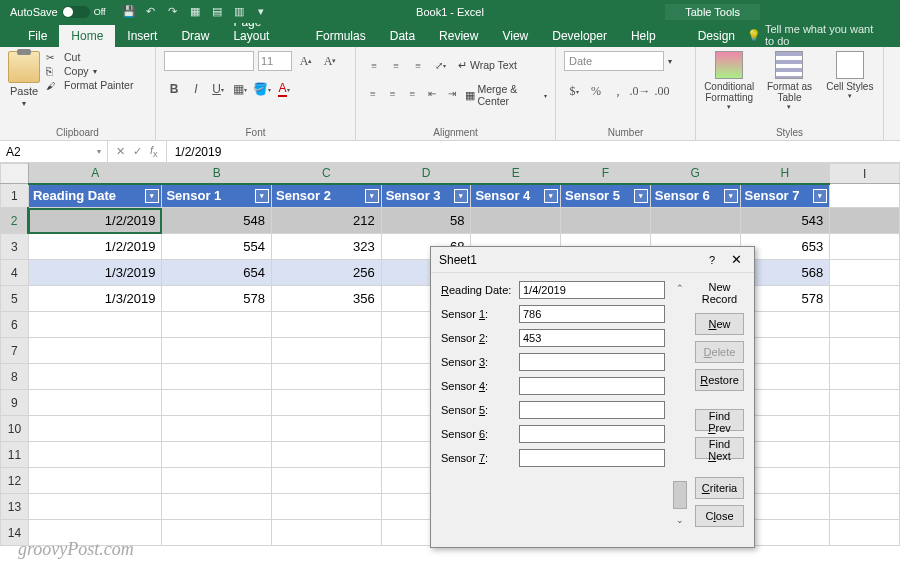  I want to click on merge-center-button: ▦Merge & Center ▾, so click(506, 95).